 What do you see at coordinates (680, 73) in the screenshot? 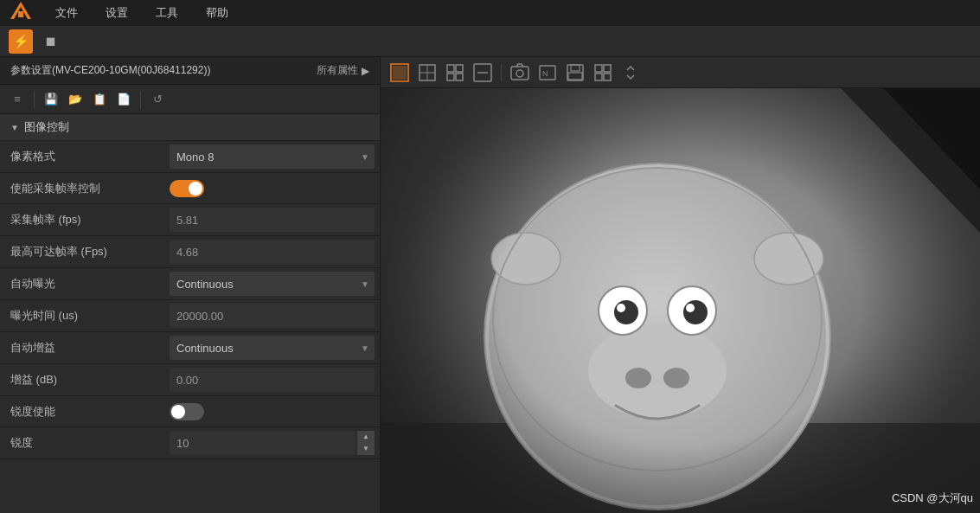
I see `right-toolbar: N` at bounding box center [680, 73].